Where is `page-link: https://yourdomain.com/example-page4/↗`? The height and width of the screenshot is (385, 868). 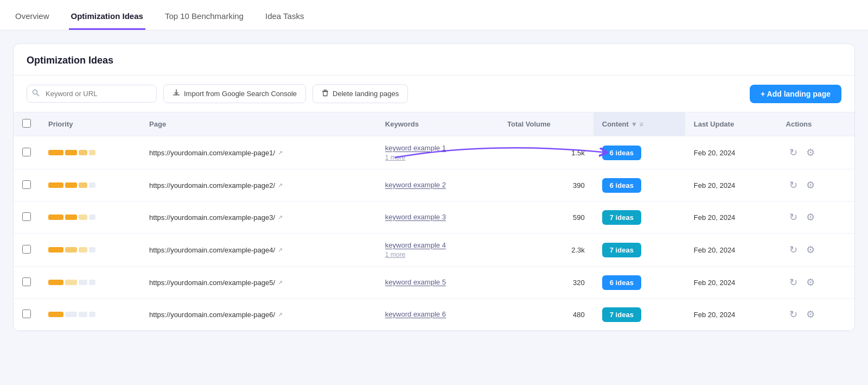 page-link: https://yourdomain.com/example-page4/↗ is located at coordinates (258, 250).